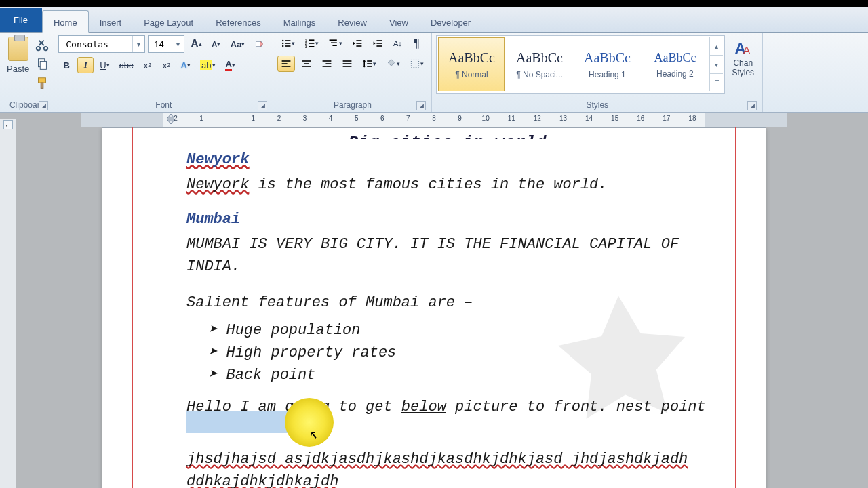 This screenshot has width=868, height=488. Describe the element at coordinates (239, 22) in the screenshot. I see `tab-references: References` at that location.